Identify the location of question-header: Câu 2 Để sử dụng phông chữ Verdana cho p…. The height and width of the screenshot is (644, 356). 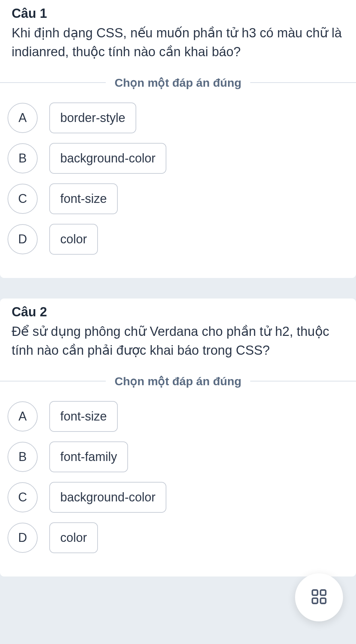
(178, 329).